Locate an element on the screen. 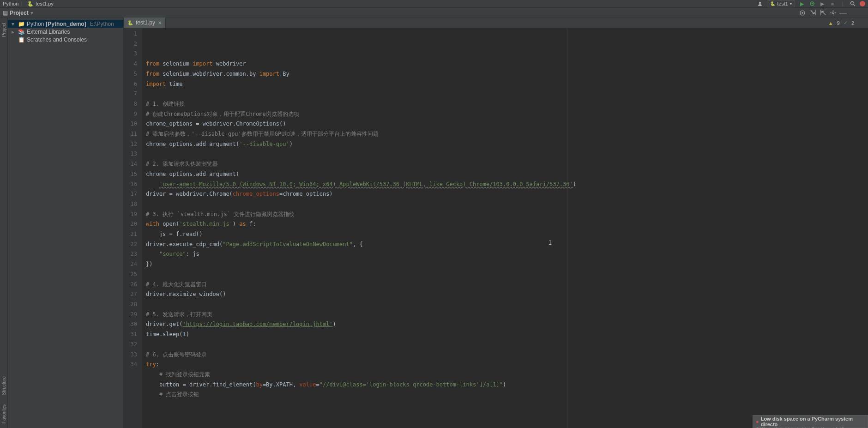 The height and width of the screenshot is (428, 868). line-number: 32 is located at coordinates (130, 345).